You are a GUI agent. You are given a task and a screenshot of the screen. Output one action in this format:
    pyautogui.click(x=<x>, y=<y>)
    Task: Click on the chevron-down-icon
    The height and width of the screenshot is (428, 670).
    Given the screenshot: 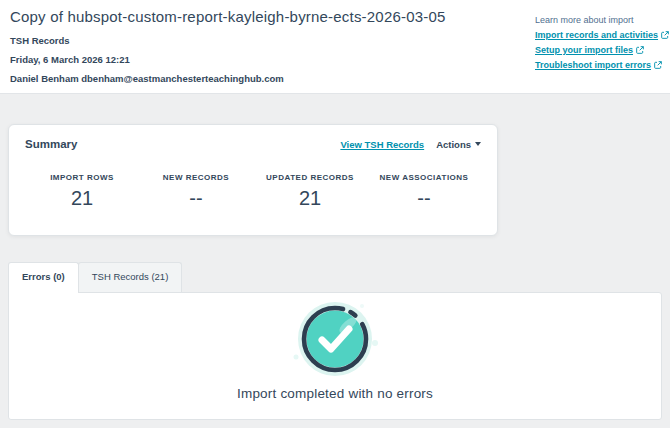 What is the action you would take?
    pyautogui.click(x=478, y=144)
    